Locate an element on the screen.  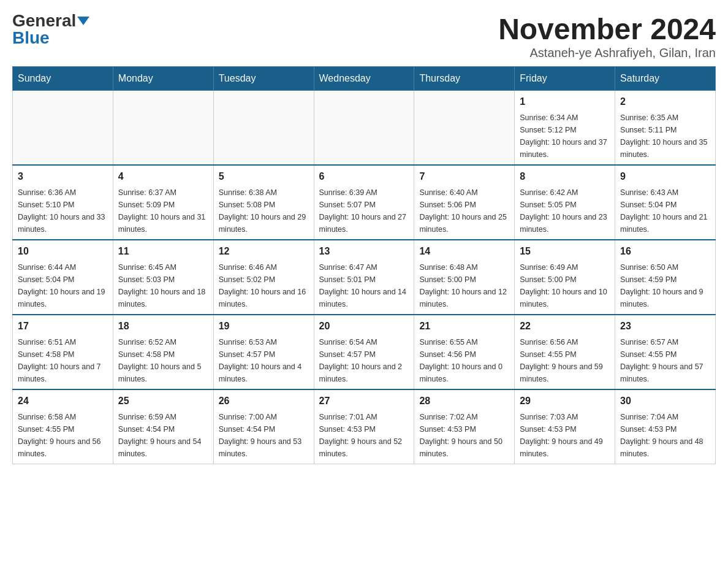
calendar-cell: 11Sunrise: 6:45 AMSunset: 5:03 PMDayligh… is located at coordinates (163, 277).